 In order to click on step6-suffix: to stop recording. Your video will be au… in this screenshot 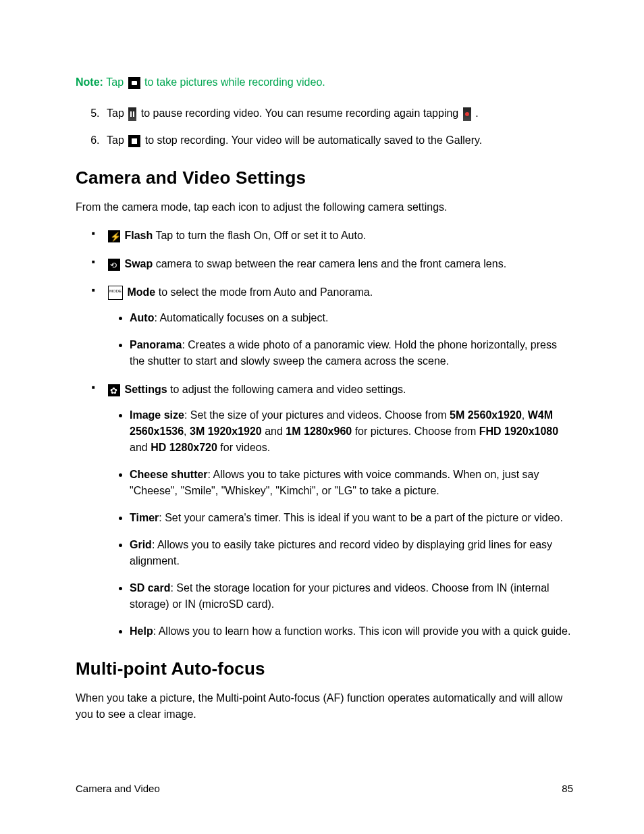, I will do `click(314, 140)`.